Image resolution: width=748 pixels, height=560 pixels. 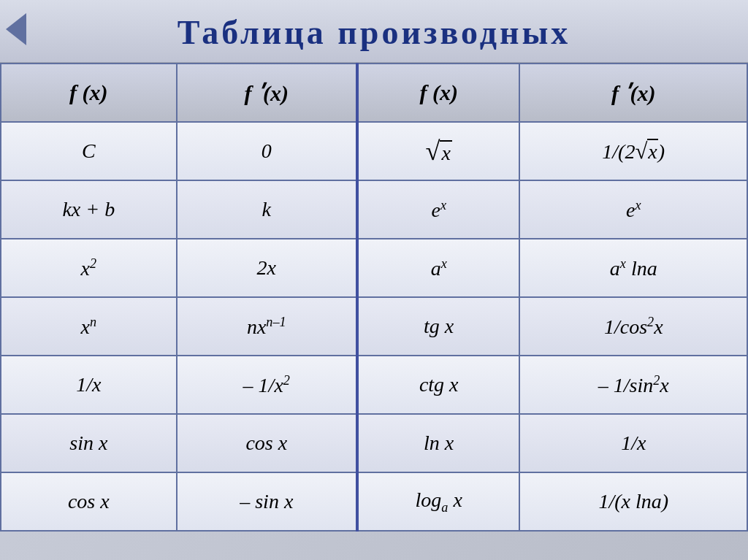 What do you see at coordinates (633, 502) in the screenshot?
I see `cell-7-4: 1/(x lna)` at bounding box center [633, 502].